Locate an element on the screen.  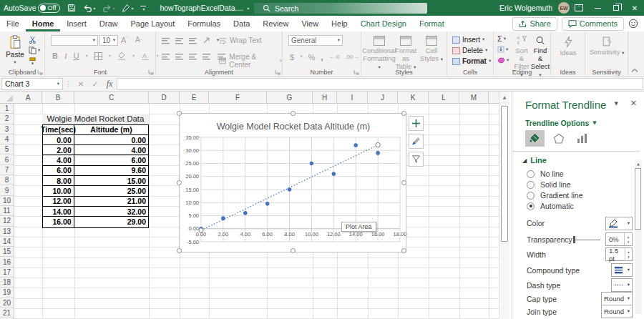
table-cell: 21.00 is located at coordinates (112, 202).